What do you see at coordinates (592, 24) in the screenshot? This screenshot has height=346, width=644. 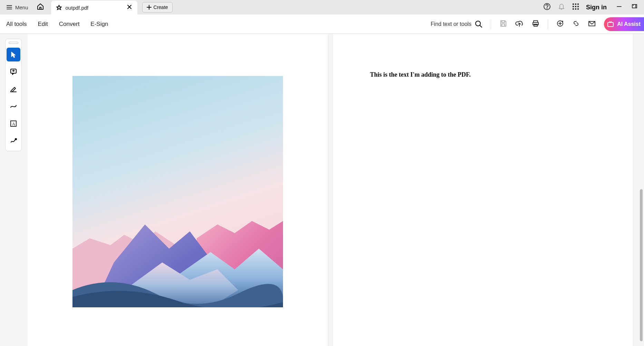 I see `mail-button` at bounding box center [592, 24].